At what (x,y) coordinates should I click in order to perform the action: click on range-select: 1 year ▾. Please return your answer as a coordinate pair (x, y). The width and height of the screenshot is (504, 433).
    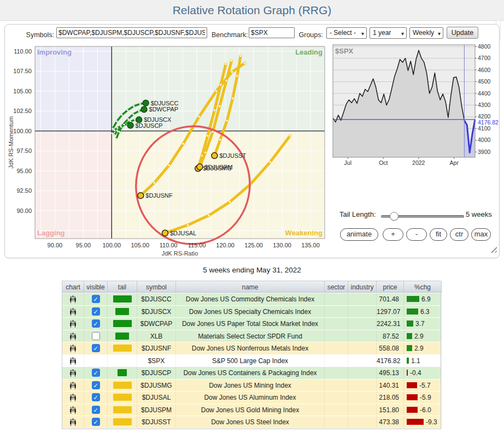
    Looking at the image, I should click on (388, 33).